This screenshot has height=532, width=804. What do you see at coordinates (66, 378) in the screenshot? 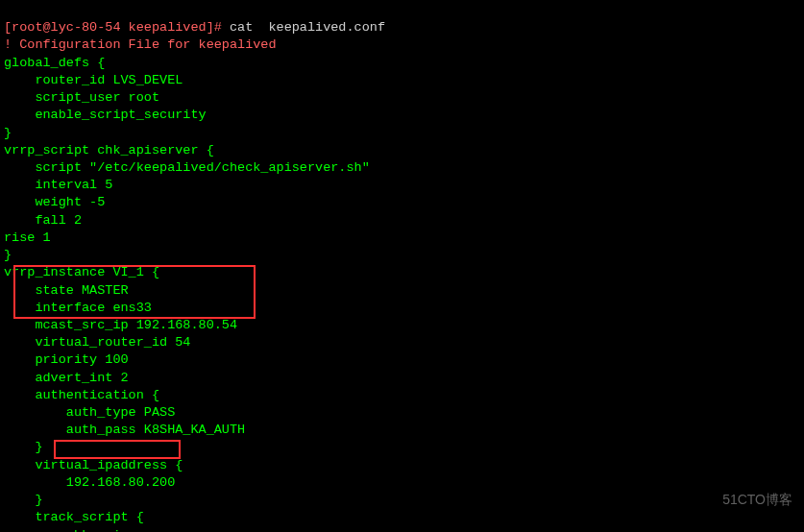
I see `config-line: advert_int 2` at bounding box center [66, 378].